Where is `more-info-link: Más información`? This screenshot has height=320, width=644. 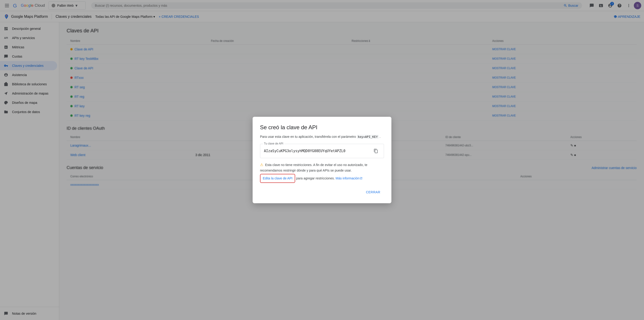 more-info-link: Más información is located at coordinates (349, 178).